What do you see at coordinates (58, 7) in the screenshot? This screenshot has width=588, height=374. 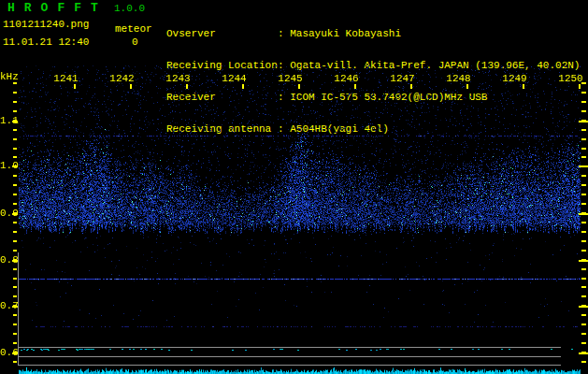 I see `app-title: HROFFT` at bounding box center [58, 7].